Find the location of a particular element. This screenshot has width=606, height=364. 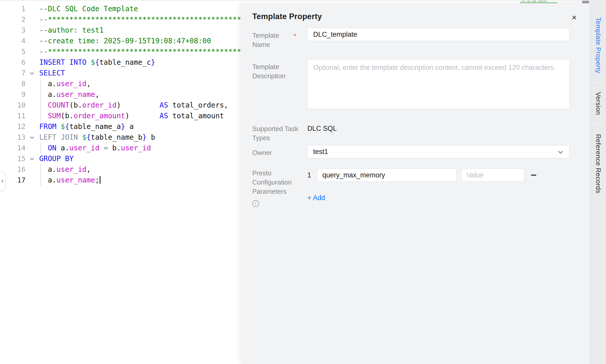

code-text: ON a.user_id = b.user_id is located at coordinates (95, 148).